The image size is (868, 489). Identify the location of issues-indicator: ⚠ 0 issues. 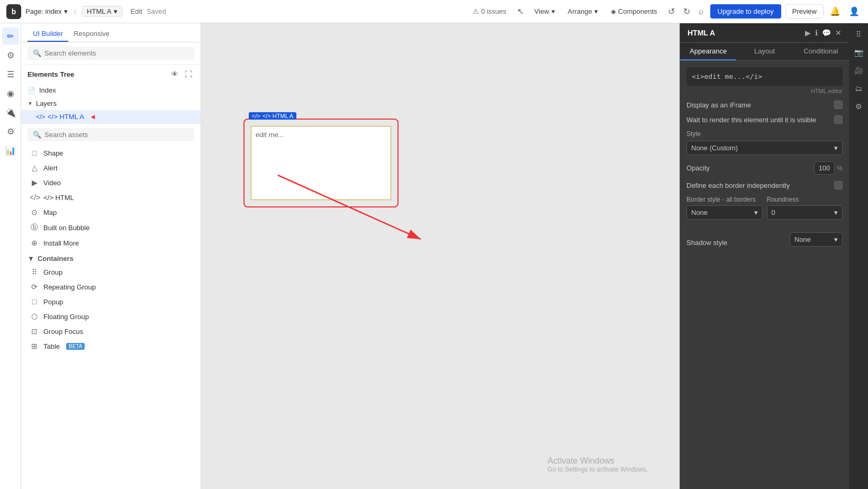
(490, 12).